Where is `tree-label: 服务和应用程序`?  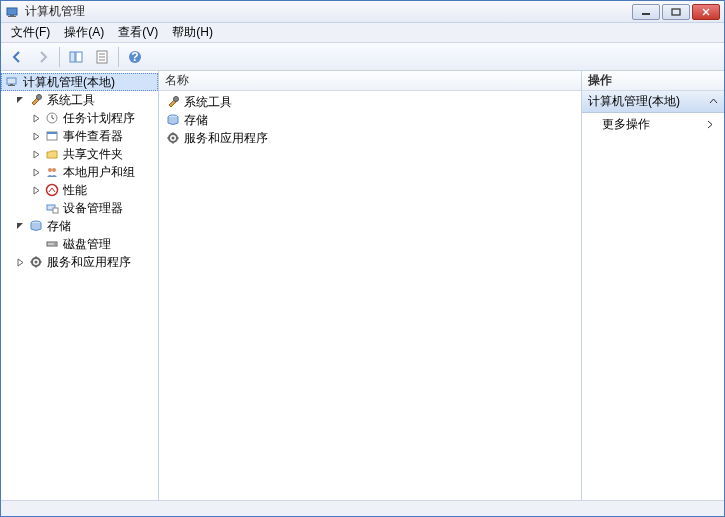 tree-label: 服务和应用程序 is located at coordinates (89, 262).